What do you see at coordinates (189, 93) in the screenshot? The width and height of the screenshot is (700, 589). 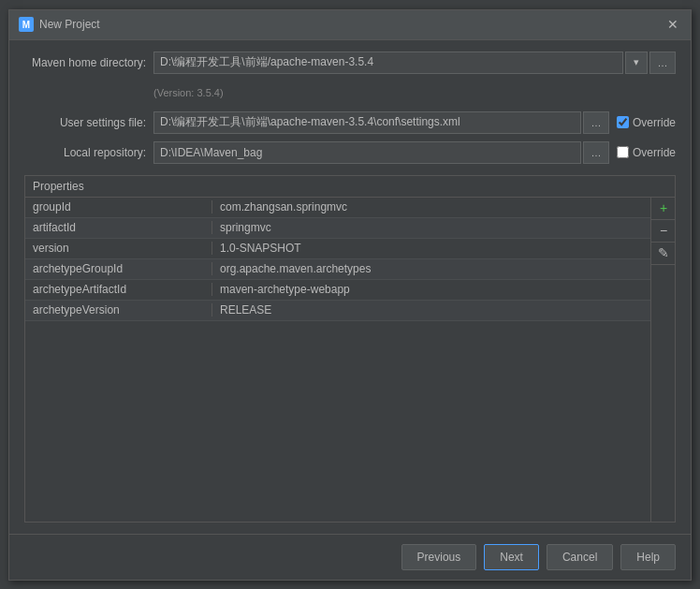 I see `maven-version-text: (Version: 3.5.4)` at bounding box center [189, 93].